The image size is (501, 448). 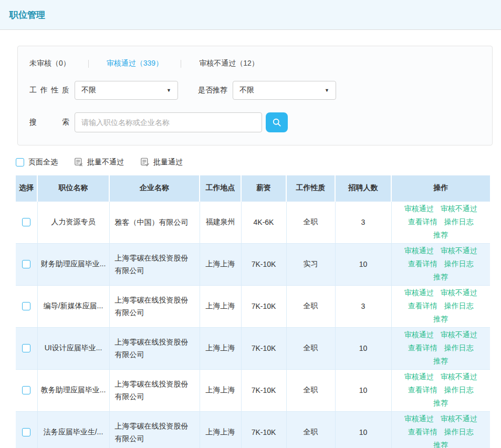 I want to click on header-count: 招聘人数, so click(x=363, y=188).